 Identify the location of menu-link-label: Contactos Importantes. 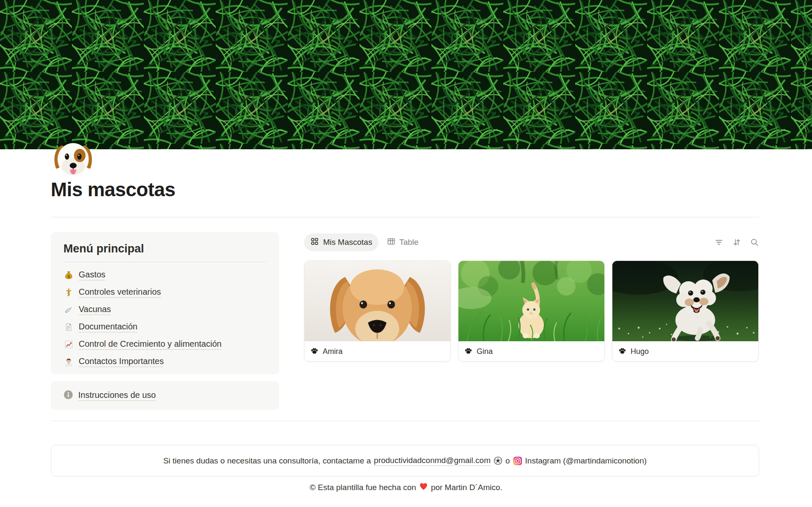
(121, 362).